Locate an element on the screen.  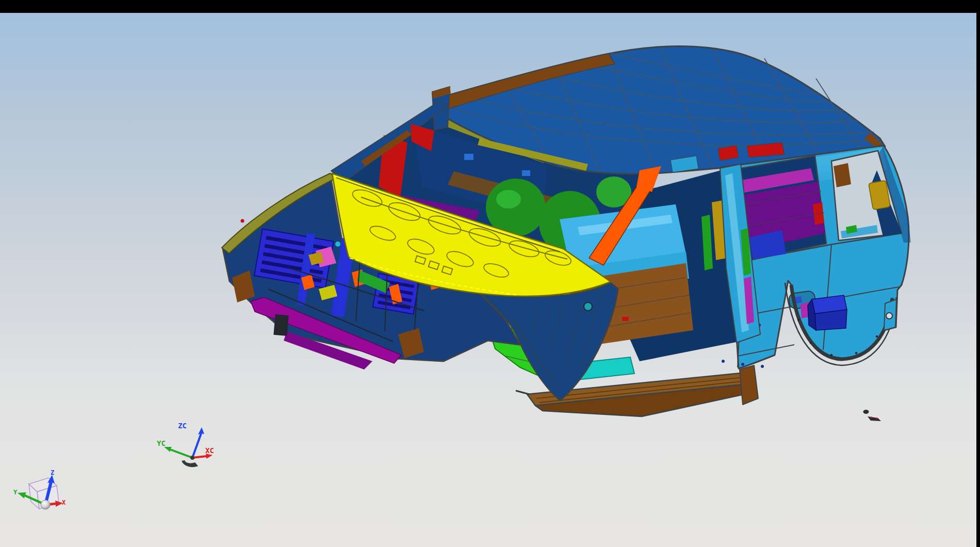
abs-z-label: Z is located at coordinates (53, 473).